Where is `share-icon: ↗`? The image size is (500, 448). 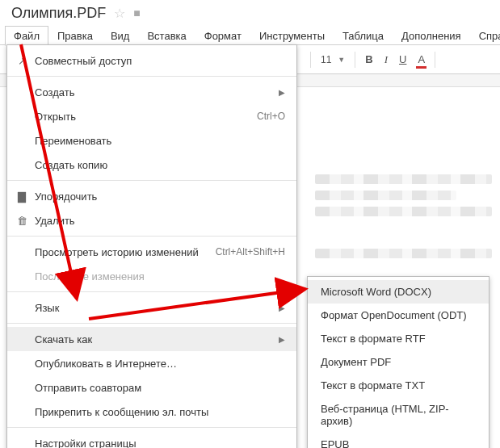
share-icon: ↗ is located at coordinates (22, 61).